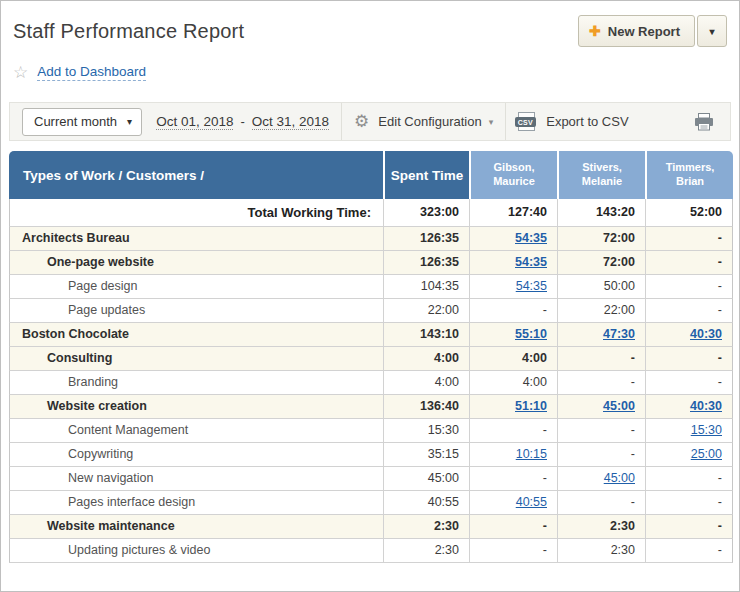 The height and width of the screenshot is (592, 740). What do you see at coordinates (371, 239) in the screenshot?
I see `table-row: Architects Bureau126:3554:3572:00-` at bounding box center [371, 239].